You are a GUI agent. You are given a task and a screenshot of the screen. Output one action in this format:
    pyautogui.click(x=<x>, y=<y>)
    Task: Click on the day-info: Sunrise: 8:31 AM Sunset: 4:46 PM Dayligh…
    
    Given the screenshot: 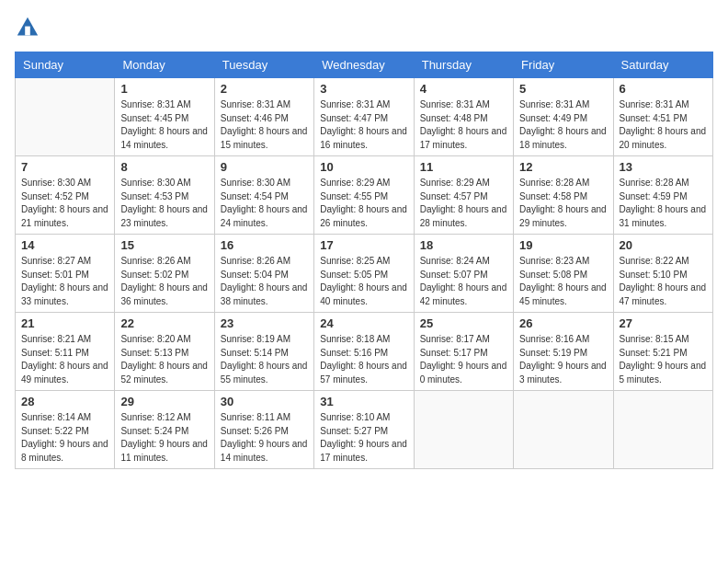 What is the action you would take?
    pyautogui.click(x=265, y=125)
    